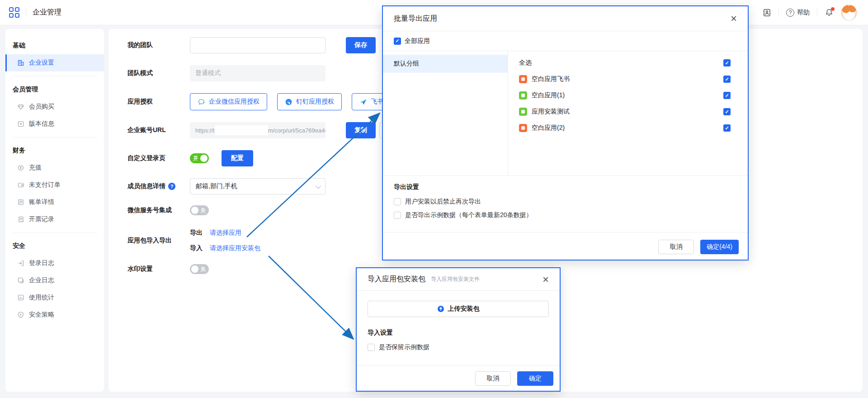  I want to click on toggle-knob, so click(195, 210).